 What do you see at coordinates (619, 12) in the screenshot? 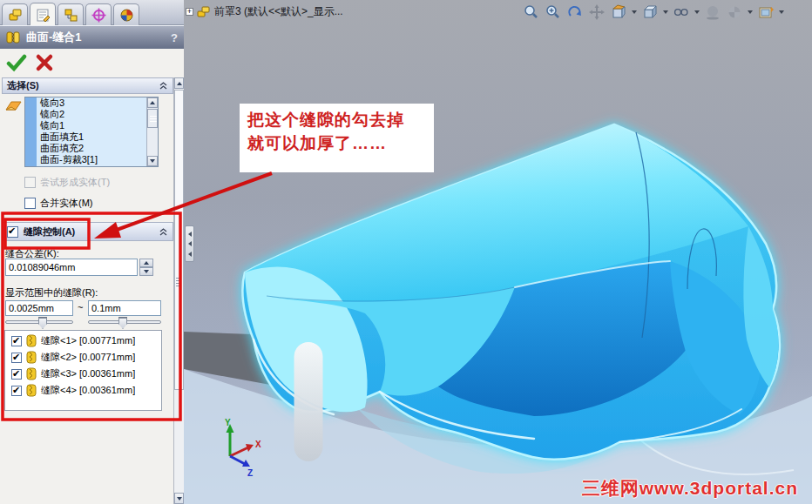
I see `section-view-button` at bounding box center [619, 12].